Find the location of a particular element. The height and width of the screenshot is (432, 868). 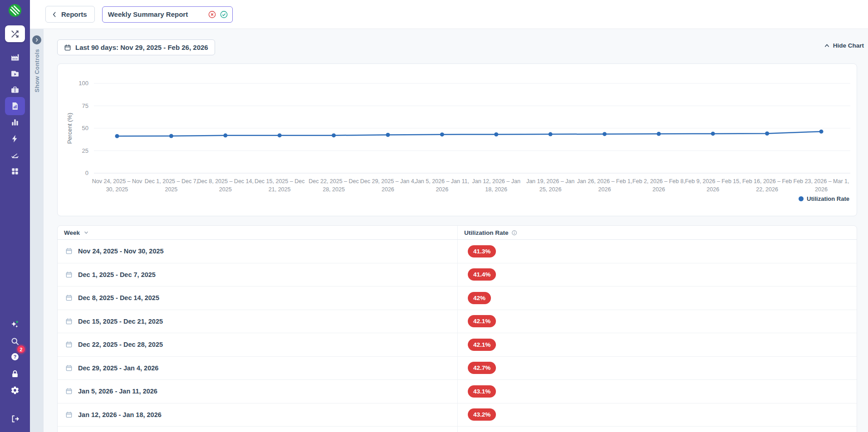

week-range-label: Dec 29, 2025 - Jan 4, 2026 is located at coordinates (118, 368).